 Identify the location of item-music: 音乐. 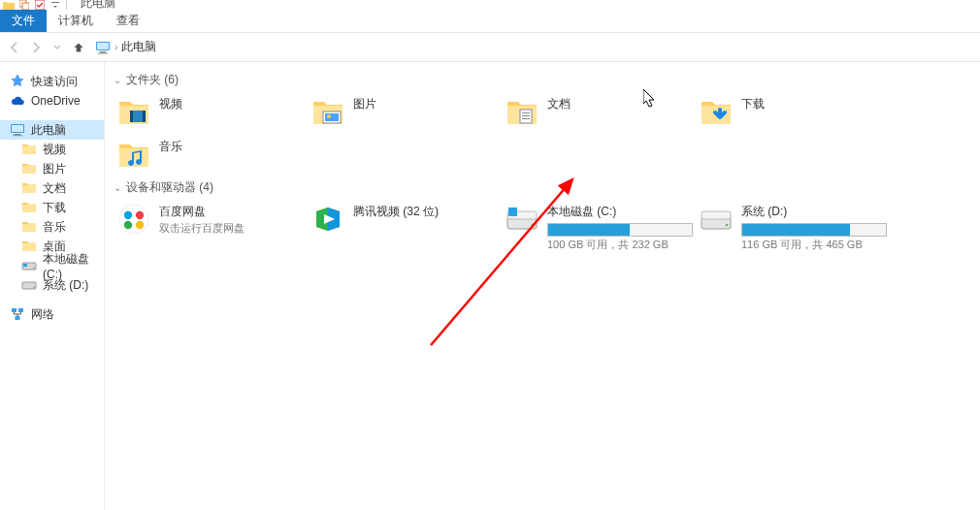
(210, 156).